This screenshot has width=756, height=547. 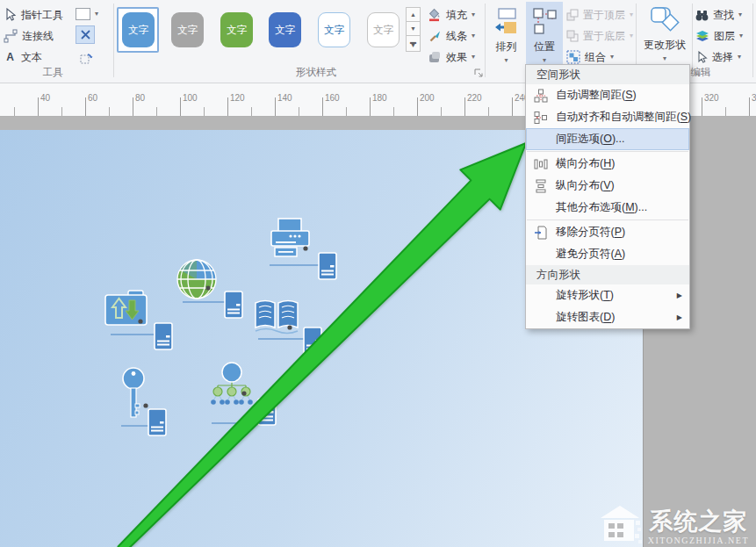 I want to click on group-label: 组合, so click(x=595, y=58).